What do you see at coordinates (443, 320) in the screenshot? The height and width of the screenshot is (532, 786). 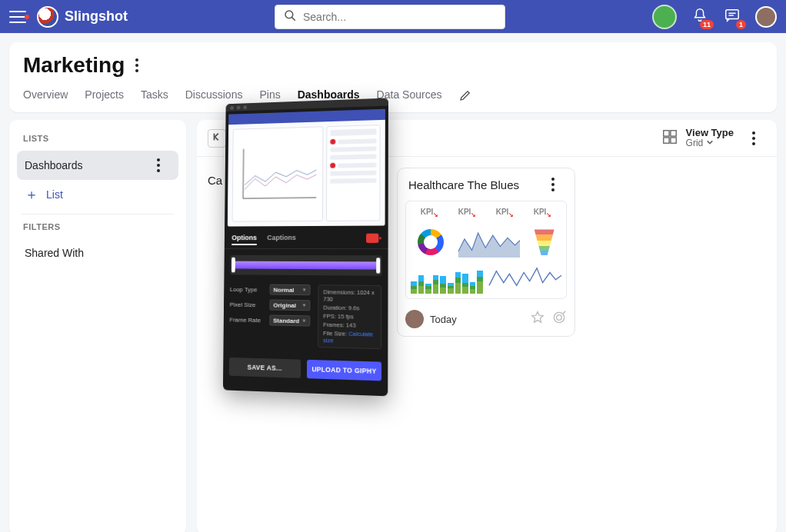 I see `card-timestamp: Today` at bounding box center [443, 320].